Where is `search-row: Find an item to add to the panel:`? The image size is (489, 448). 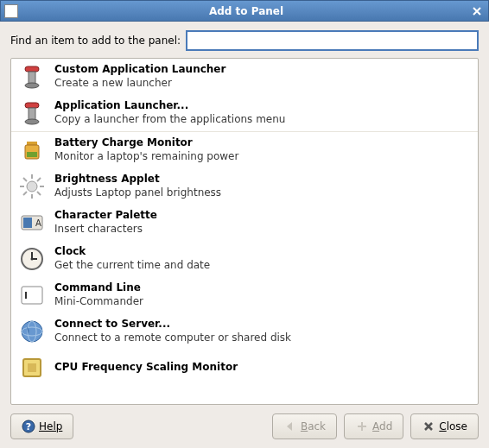 search-row: Find an item to add to the panel: is located at coordinates (244, 41).